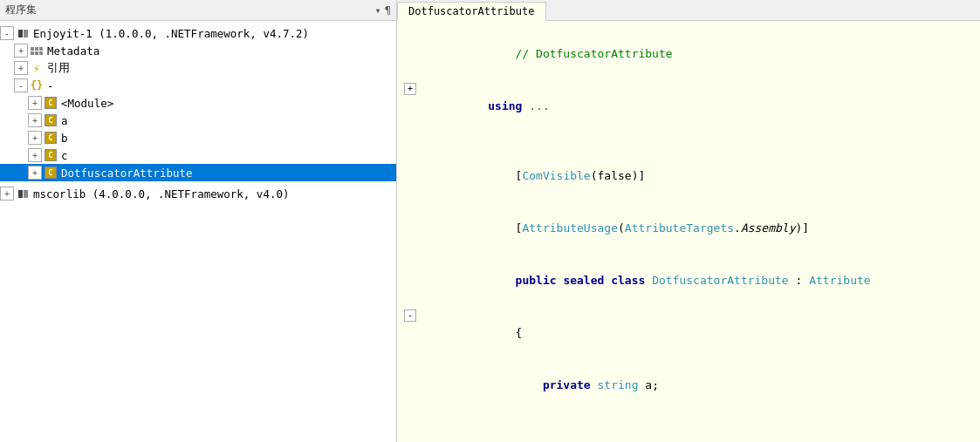  What do you see at coordinates (51, 120) in the screenshot?
I see `class-icon-a: C` at bounding box center [51, 120].